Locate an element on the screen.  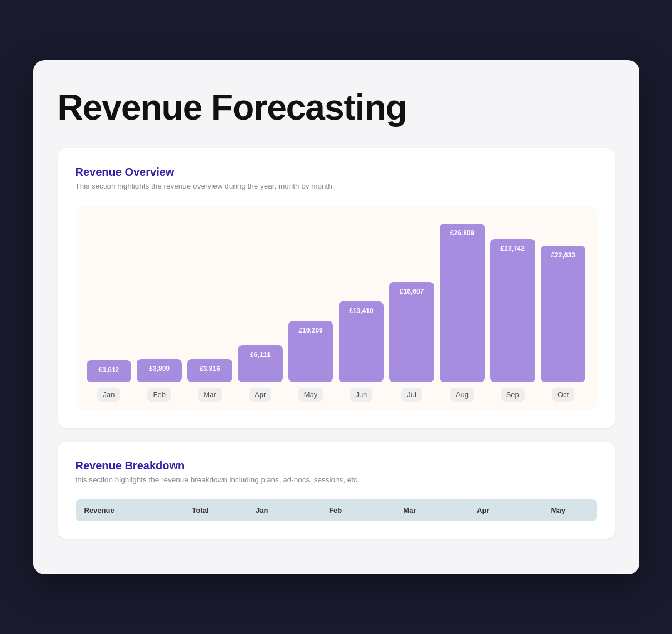
breakdown-col-mar: Mar is located at coordinates (409, 511).